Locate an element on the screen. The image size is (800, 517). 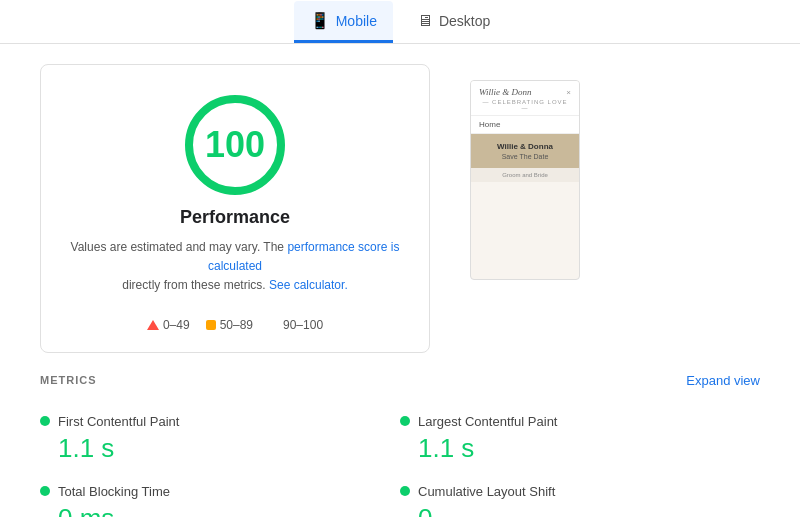
metric-tbt: Total Blocking Time 0 ms is located at coordinates (220, 496).